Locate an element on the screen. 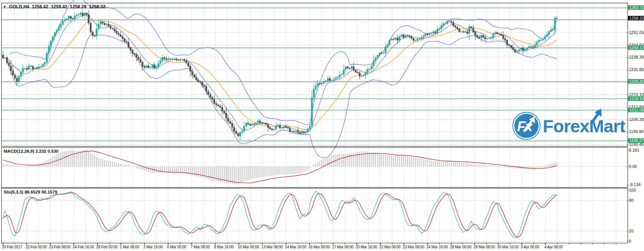 This screenshot has height=251, width=644. ohlc-open: 1258.42 is located at coordinates (40, 7).